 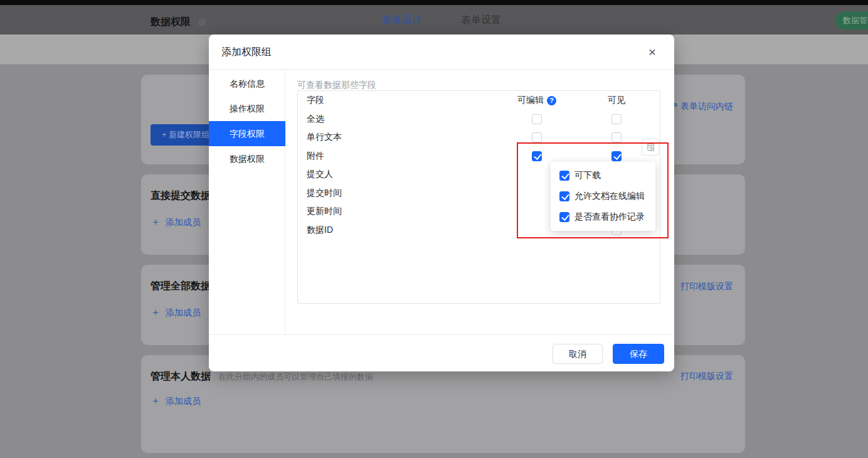 I want to click on section-title-text: 数据权限, so click(x=171, y=21).